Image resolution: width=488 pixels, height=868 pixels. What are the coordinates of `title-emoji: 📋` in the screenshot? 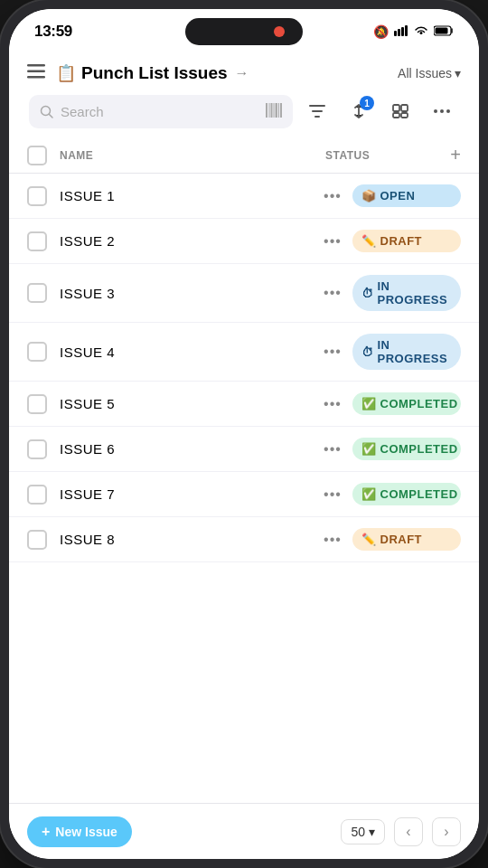 It's located at (66, 73).